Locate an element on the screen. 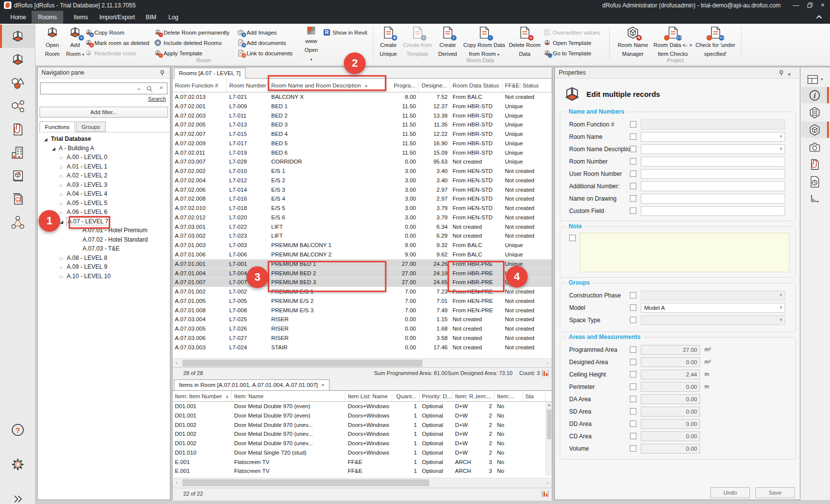  close-button: × is located at coordinates (823, 5).